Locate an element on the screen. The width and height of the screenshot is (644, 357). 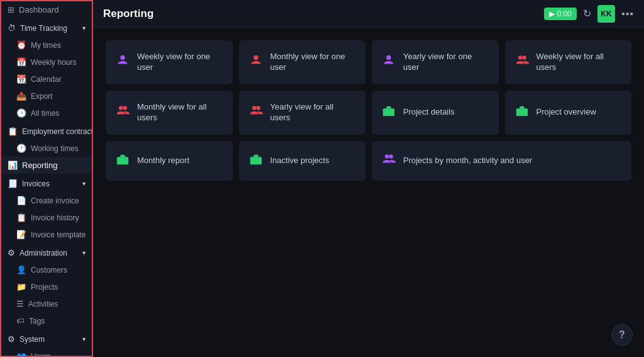
sidebar-label-projects: Projects is located at coordinates (44, 287).